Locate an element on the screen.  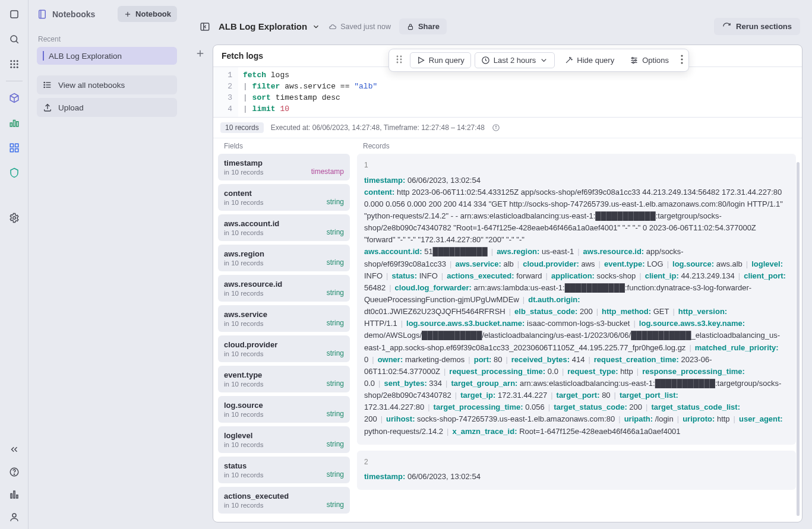
share-button: Share is located at coordinates (423, 26).